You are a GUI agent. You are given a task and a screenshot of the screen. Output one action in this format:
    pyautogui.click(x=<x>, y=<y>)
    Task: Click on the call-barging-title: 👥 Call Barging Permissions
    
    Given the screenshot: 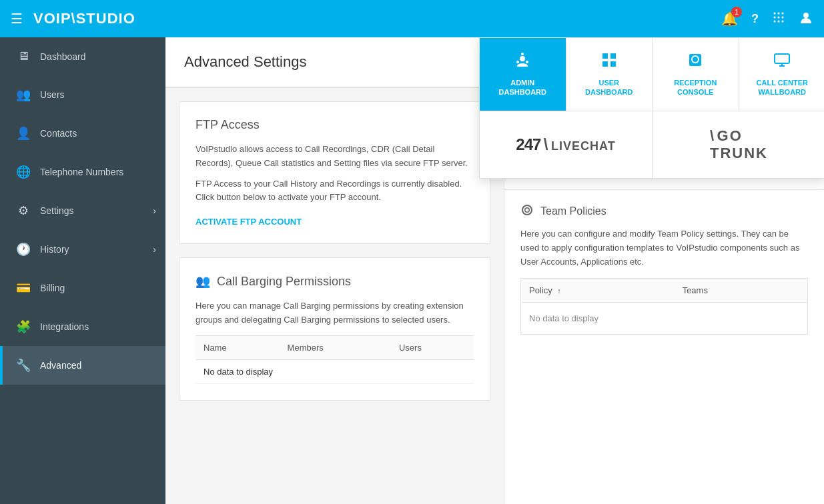 What is the action you would take?
    pyautogui.click(x=335, y=281)
    